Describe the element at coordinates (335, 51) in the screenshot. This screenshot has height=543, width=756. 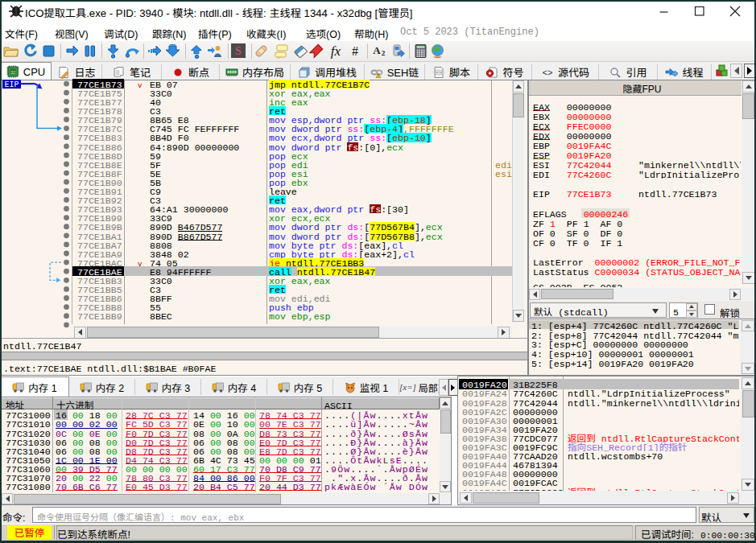
I see `svg-text: fx` at that location.